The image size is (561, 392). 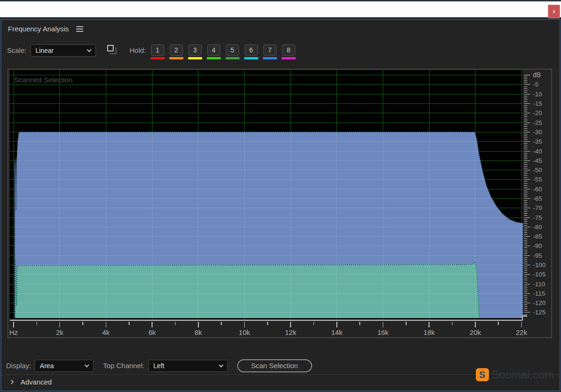 I want to click on hold-slot: 5, so click(x=233, y=52).